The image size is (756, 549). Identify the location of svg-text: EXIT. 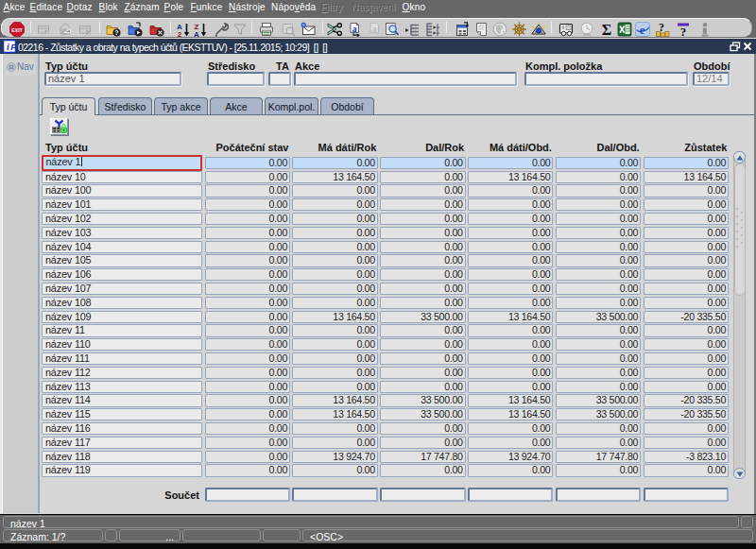
(17, 30).